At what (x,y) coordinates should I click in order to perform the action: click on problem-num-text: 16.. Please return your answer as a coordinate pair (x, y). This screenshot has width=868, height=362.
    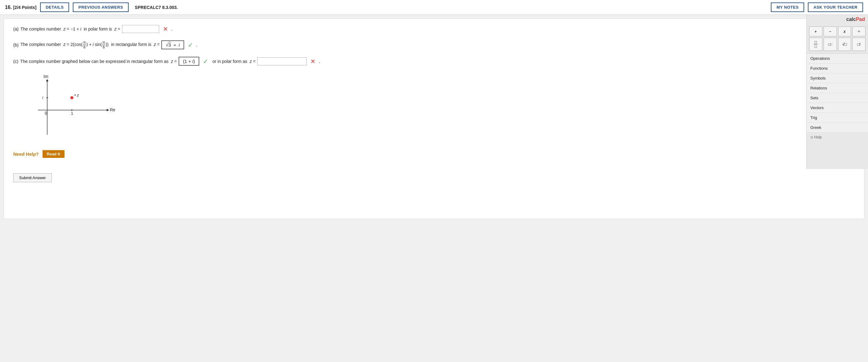
    Looking at the image, I should click on (8, 7).